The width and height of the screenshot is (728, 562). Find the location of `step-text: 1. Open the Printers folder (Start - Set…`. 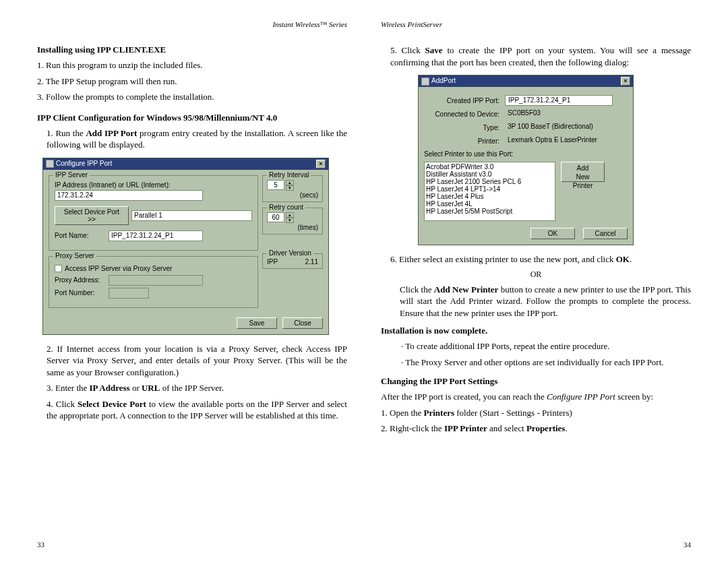

step-text: 1. Open the Printers folder (Start - Set… is located at coordinates (536, 413).